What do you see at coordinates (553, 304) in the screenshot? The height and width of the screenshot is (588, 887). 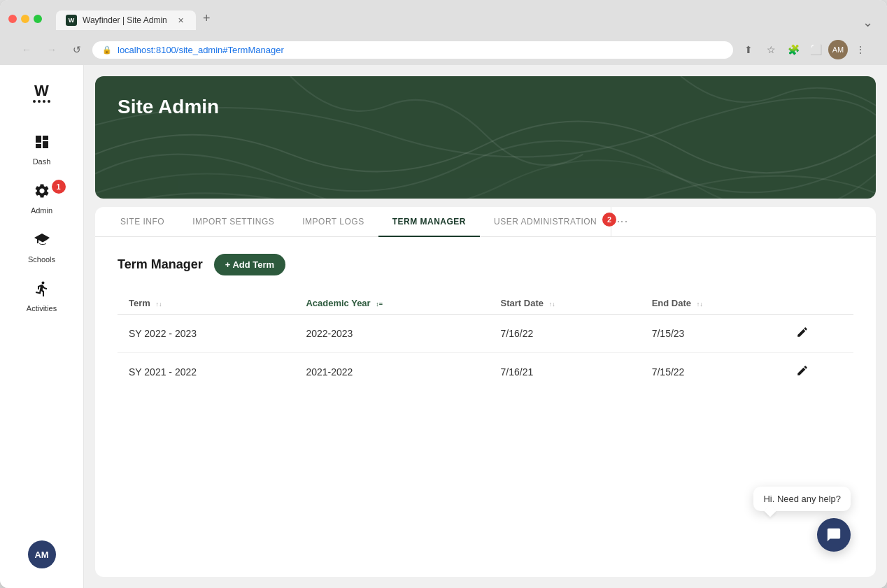 I see `sort-icon-start-date: ↑↓` at bounding box center [553, 304].